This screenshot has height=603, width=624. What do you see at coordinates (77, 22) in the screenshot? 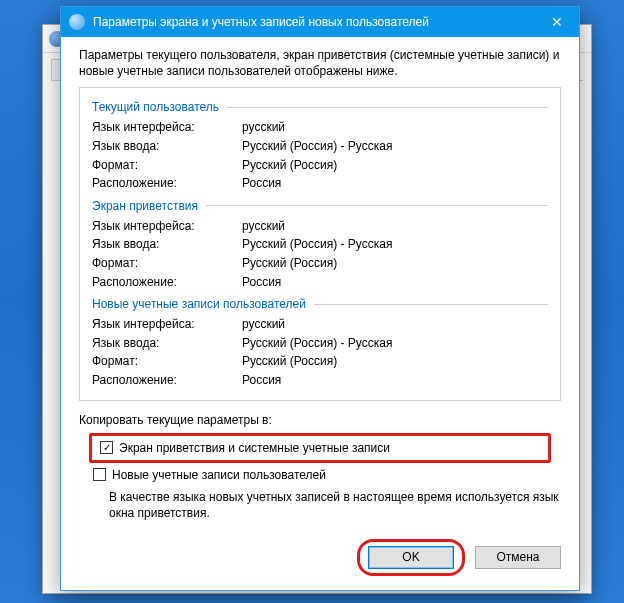
I see `globe-icon` at bounding box center [77, 22].